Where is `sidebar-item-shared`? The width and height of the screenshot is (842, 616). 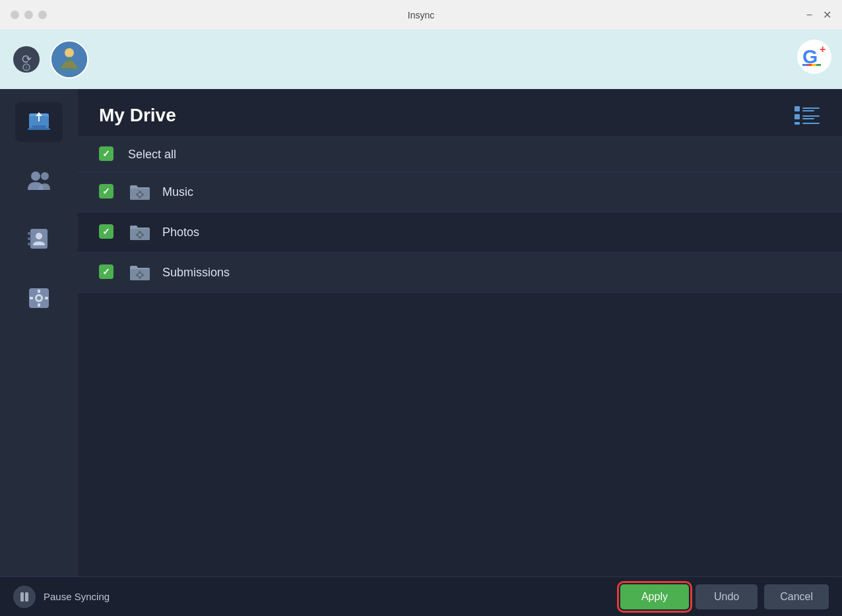
sidebar-item-shared is located at coordinates (39, 181).